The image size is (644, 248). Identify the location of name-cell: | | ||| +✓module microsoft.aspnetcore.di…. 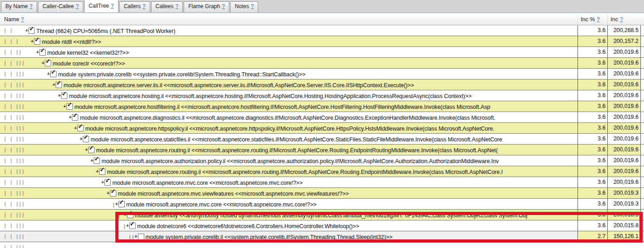
(289, 117).